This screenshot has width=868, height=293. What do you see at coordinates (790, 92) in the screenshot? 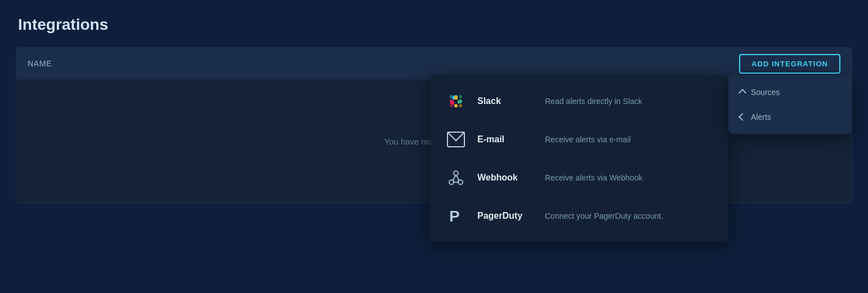
I see `right-panel-sources: Sources` at bounding box center [790, 92].